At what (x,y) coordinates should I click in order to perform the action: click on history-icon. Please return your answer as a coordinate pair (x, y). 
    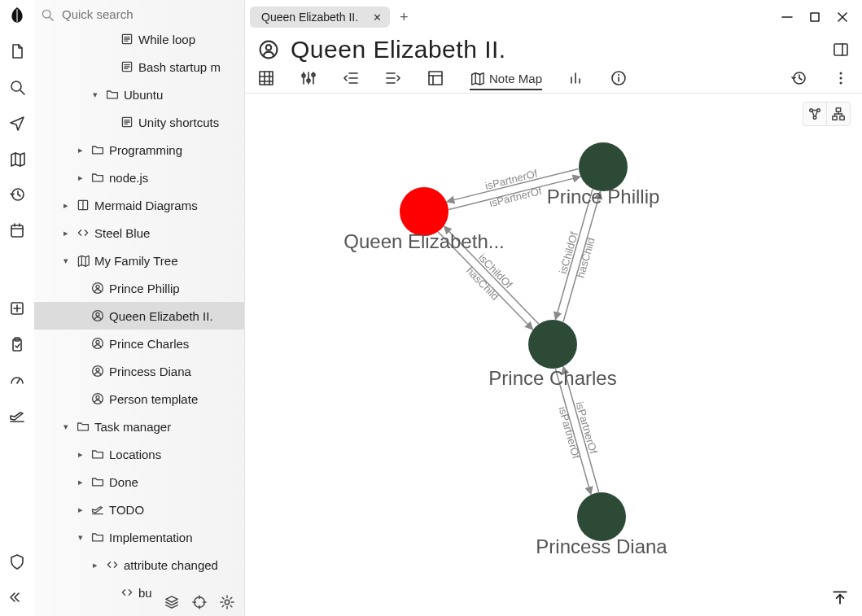
    Looking at the image, I should click on (799, 78).